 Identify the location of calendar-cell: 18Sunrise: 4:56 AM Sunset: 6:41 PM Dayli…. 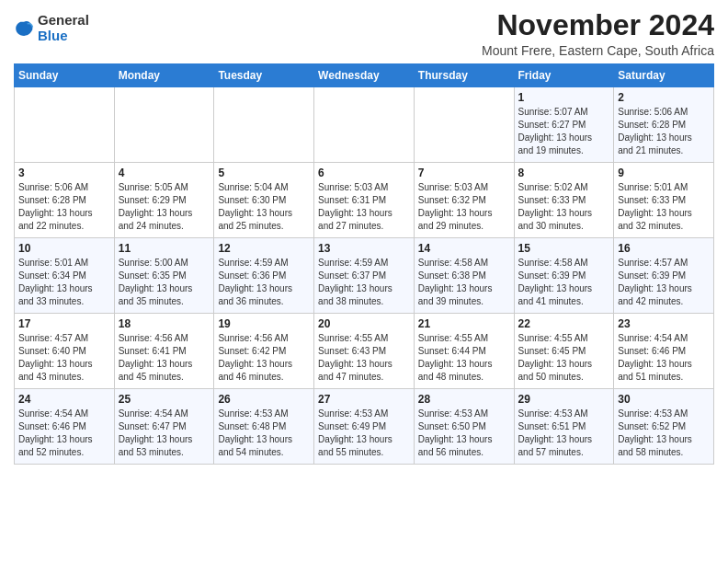
(164, 351).